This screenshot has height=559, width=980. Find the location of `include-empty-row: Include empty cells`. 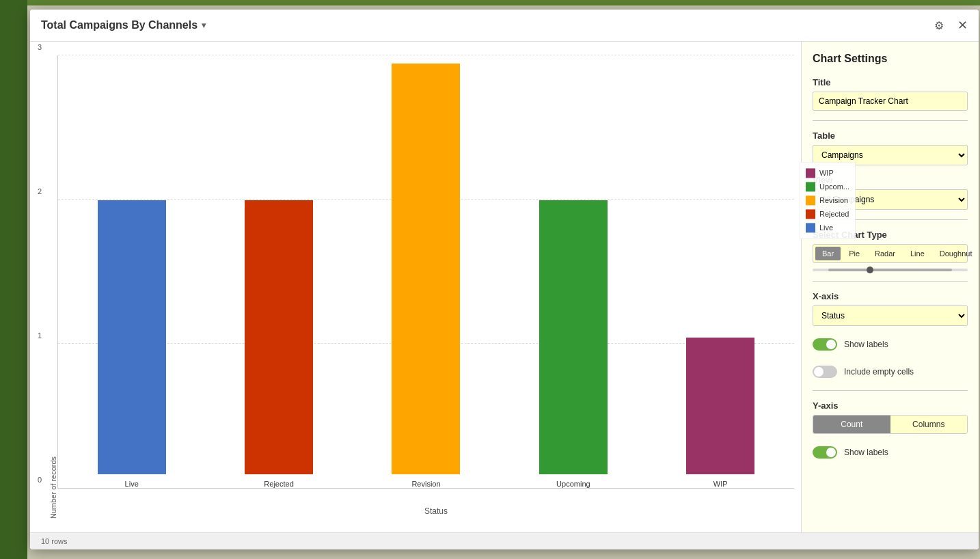

include-empty-row: Include empty cells is located at coordinates (890, 372).